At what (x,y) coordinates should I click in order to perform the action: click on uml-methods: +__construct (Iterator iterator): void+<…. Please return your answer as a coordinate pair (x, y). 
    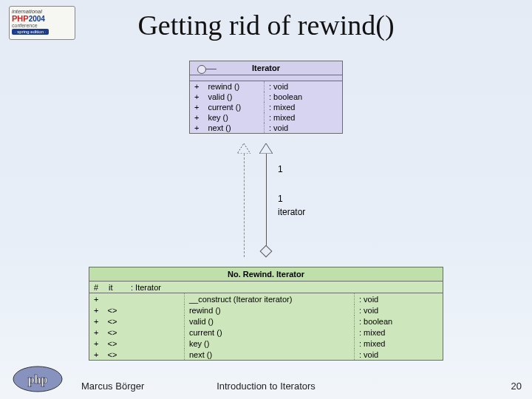
    Looking at the image, I should click on (266, 327).